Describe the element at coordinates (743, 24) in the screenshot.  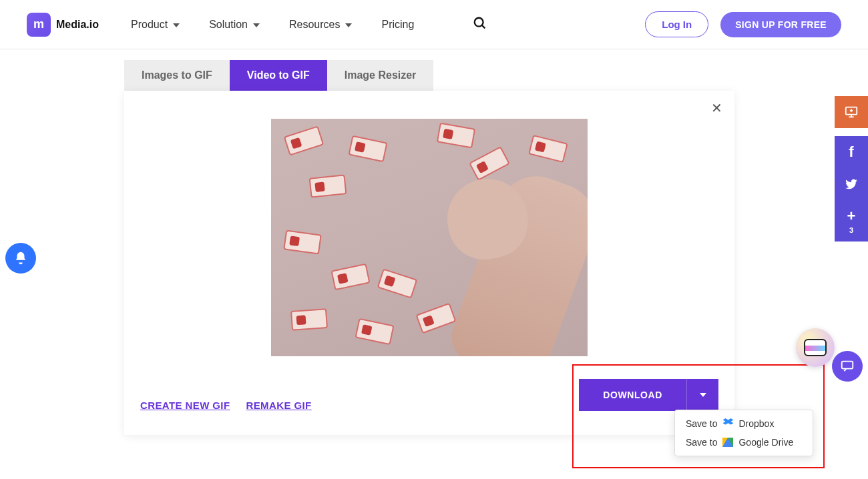
I see `auth-actions: Log In SIGN UP FOR FREE` at that location.